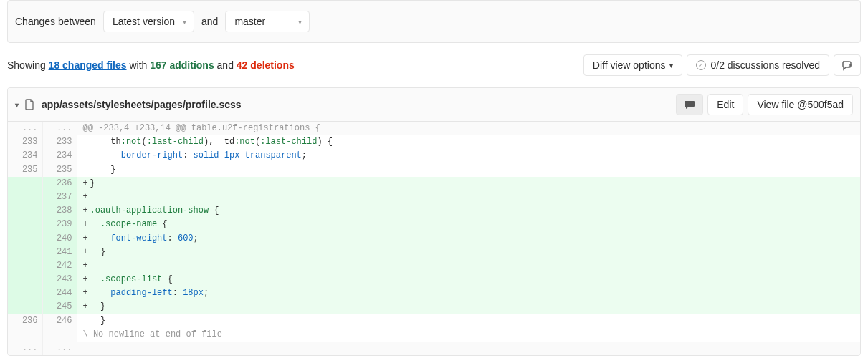 The height and width of the screenshot is (363, 868). What do you see at coordinates (59, 294) in the screenshot?
I see `line-number: 244` at bounding box center [59, 294].